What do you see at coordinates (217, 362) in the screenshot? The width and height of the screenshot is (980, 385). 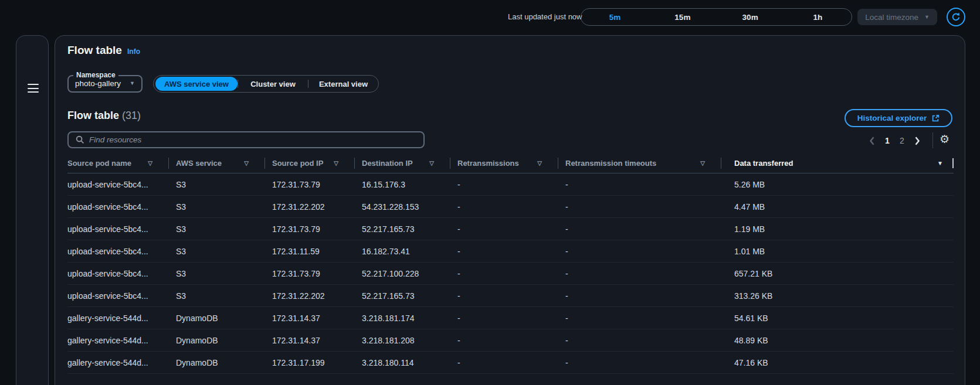 I see `cell-aws-service: DynamoDB` at bounding box center [217, 362].